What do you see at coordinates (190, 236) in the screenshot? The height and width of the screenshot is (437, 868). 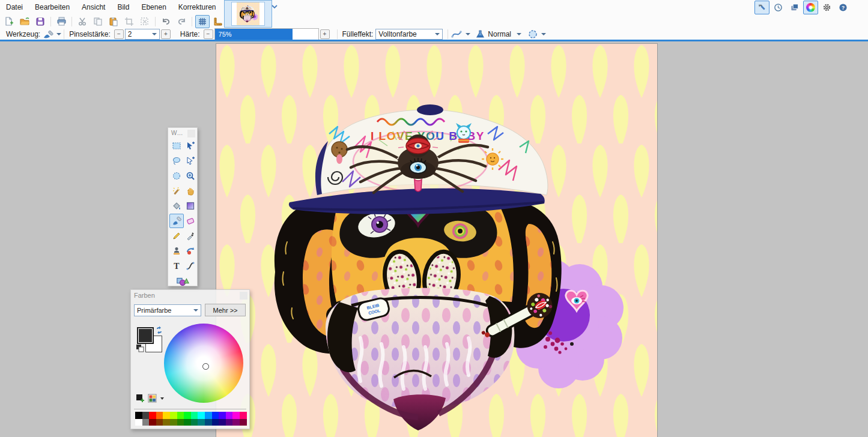 I see `tool-color-picker` at bounding box center [190, 236].